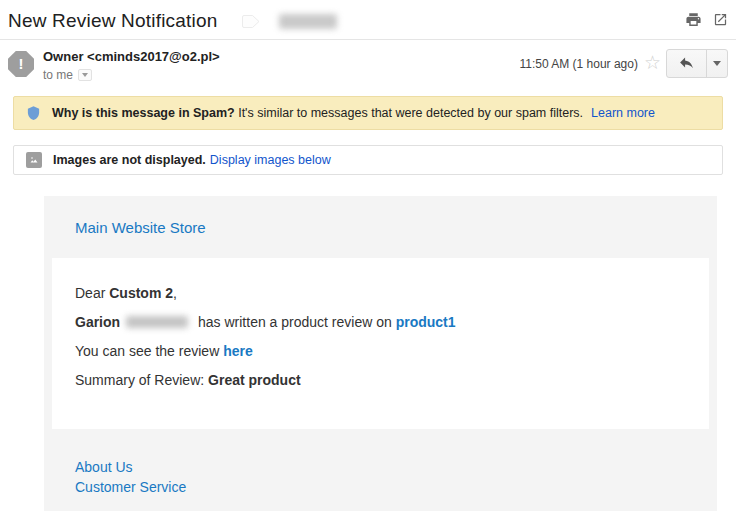  What do you see at coordinates (368, 160) in the screenshot?
I see `images-not-displayed-banner: Images are not displayed. Display images…` at bounding box center [368, 160].